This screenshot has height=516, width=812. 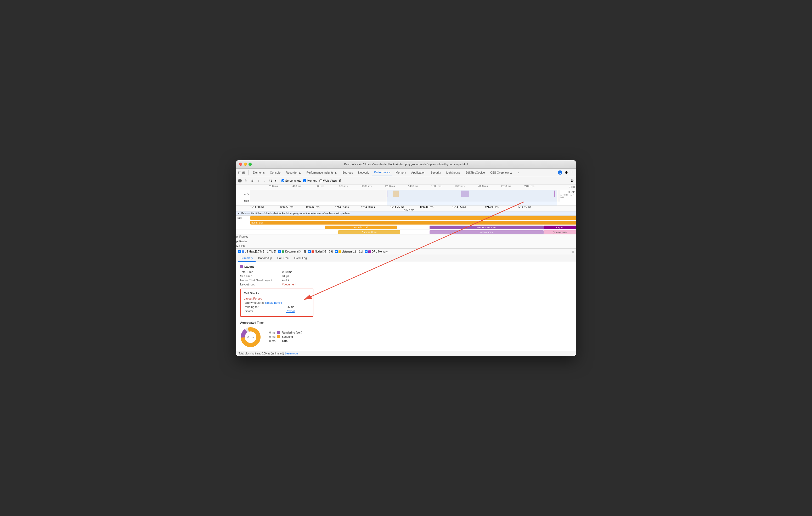 I want to click on recalc-bar: Recalculate Style, so click(x=487, y=227).